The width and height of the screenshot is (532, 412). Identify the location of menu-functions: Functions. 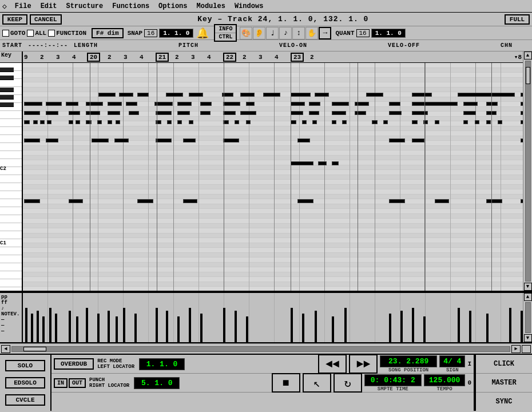
(130, 6).